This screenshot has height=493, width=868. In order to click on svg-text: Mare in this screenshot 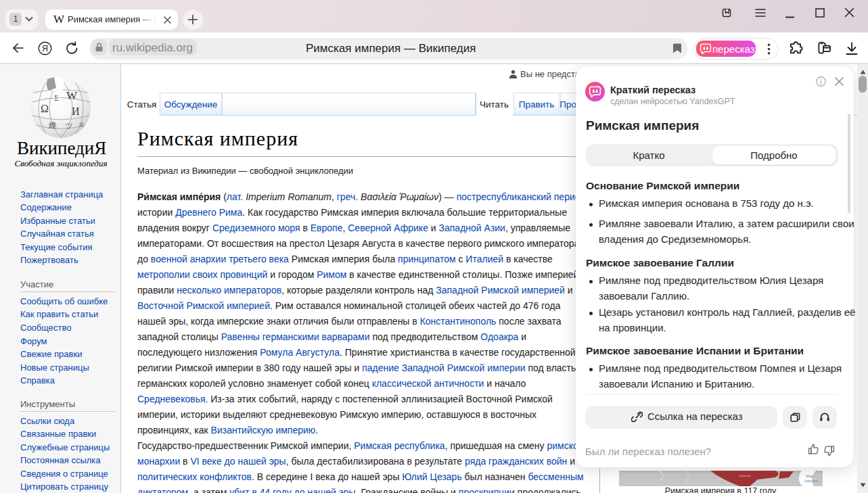, I will do `click(810, 476)`.